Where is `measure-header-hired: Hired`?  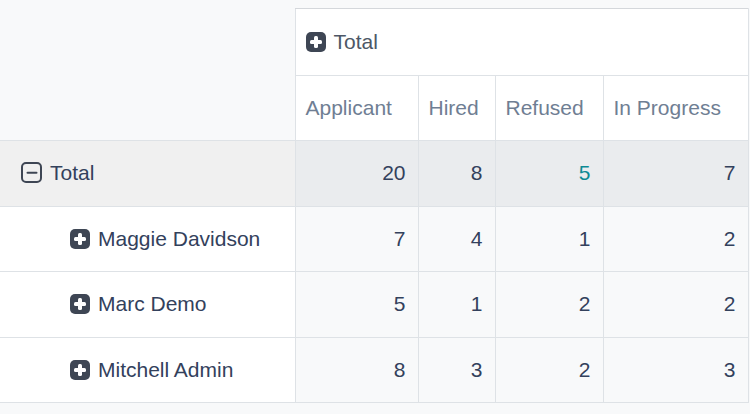 measure-header-hired: Hired is located at coordinates (456, 108).